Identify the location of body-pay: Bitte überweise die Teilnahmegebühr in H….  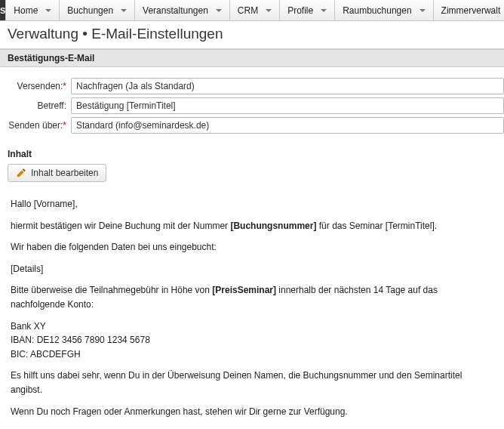
(252, 298).